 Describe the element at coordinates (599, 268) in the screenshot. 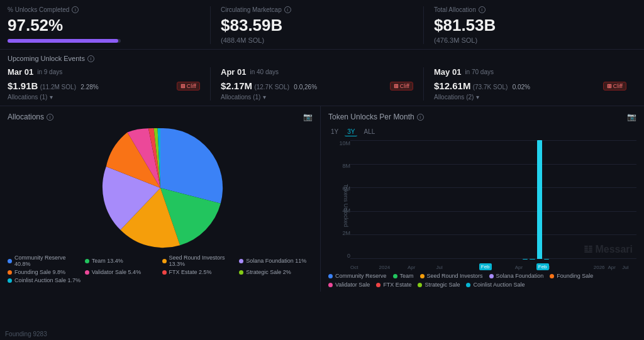

I see `x-axis-tick: 2026` at that location.